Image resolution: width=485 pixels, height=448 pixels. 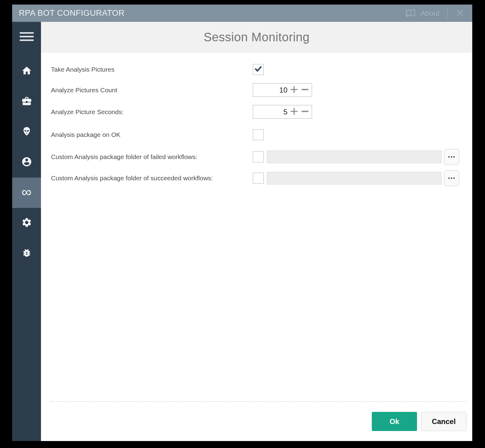 I want to click on close-button, so click(x=460, y=13).